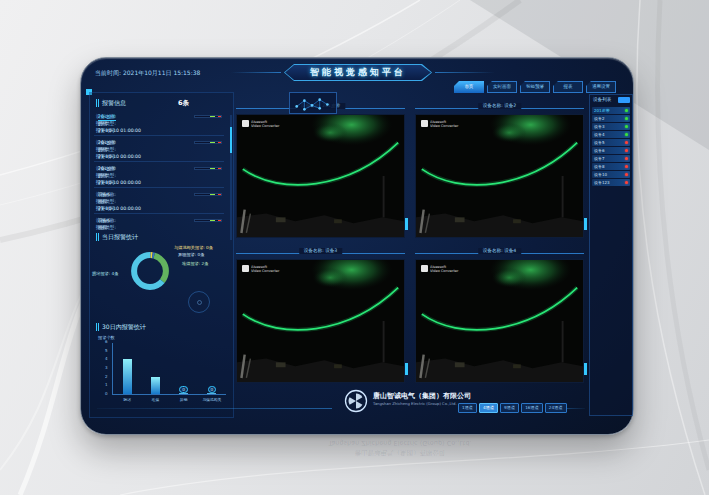 This screenshot has height=495, width=709. I want to click on monthly-alarm-bar-chart: 4拥堵2堆煤0异物0与煤流相关0123456, so click(166, 378).